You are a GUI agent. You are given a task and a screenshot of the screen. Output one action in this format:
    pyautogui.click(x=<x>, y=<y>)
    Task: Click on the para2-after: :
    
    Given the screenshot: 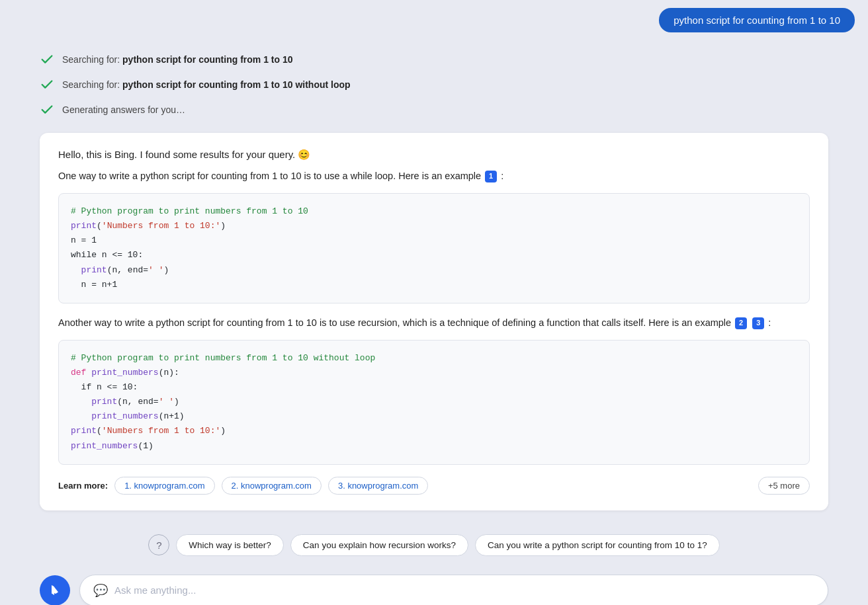 What is the action you would take?
    pyautogui.click(x=769, y=323)
    